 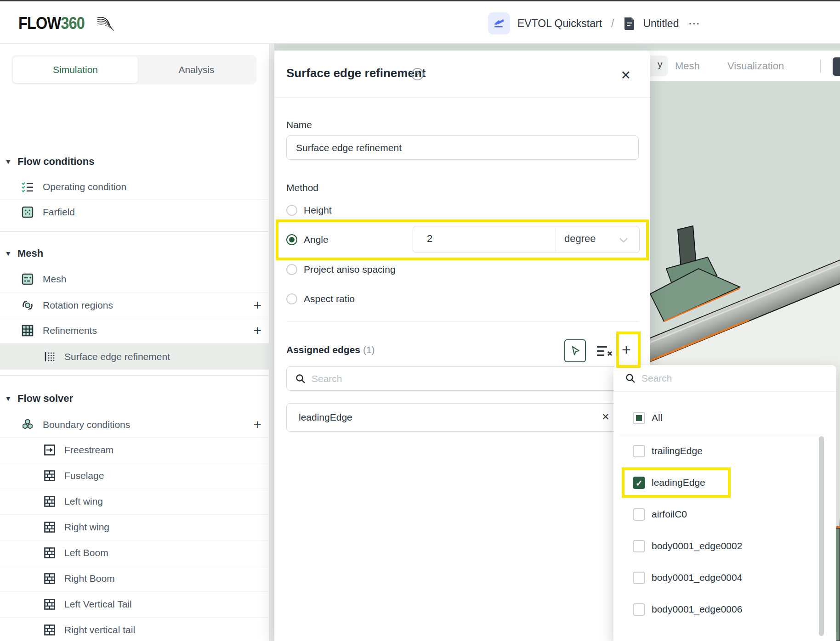 What do you see at coordinates (73, 23) in the screenshot?
I see `logo-360-text: 360` at bounding box center [73, 23].